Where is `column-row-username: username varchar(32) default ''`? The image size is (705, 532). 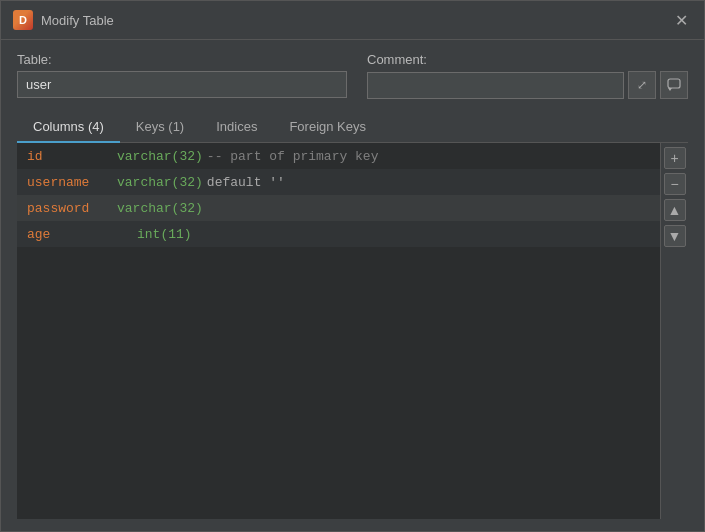 column-row-username: username varchar(32) default '' is located at coordinates (352, 182).